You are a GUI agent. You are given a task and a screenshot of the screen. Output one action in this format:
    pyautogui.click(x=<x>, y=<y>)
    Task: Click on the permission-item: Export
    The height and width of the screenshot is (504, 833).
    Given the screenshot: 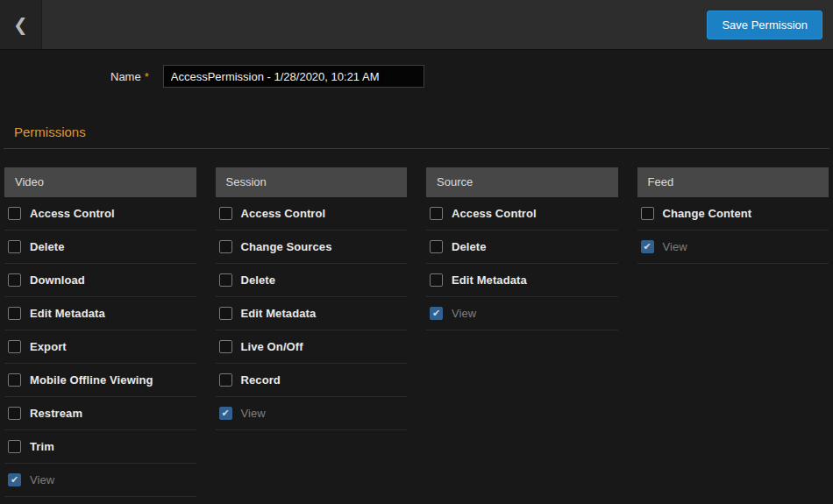 What is the action you would take?
    pyautogui.click(x=100, y=347)
    